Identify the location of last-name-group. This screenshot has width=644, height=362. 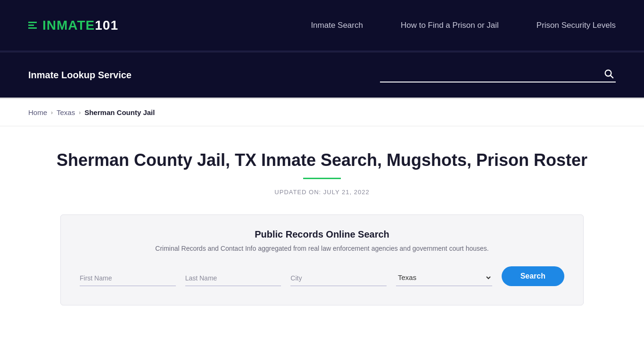
(233, 278).